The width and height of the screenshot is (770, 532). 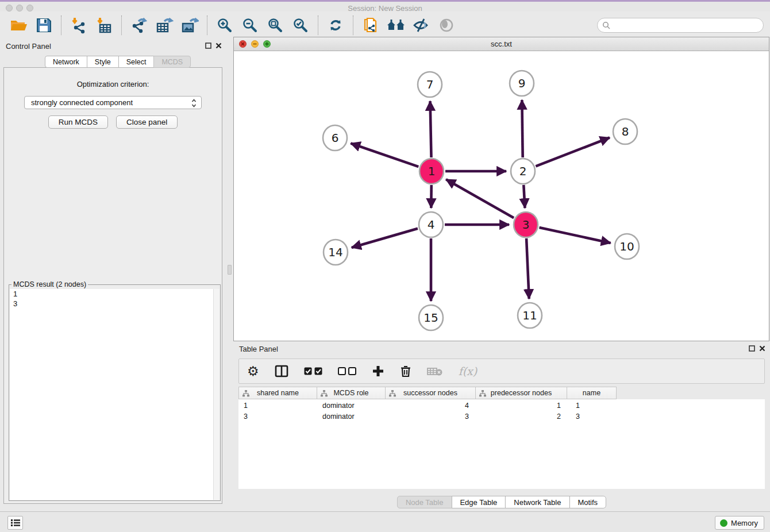 What do you see at coordinates (216, 394) in the screenshot?
I see `result-scrollbar` at bounding box center [216, 394].